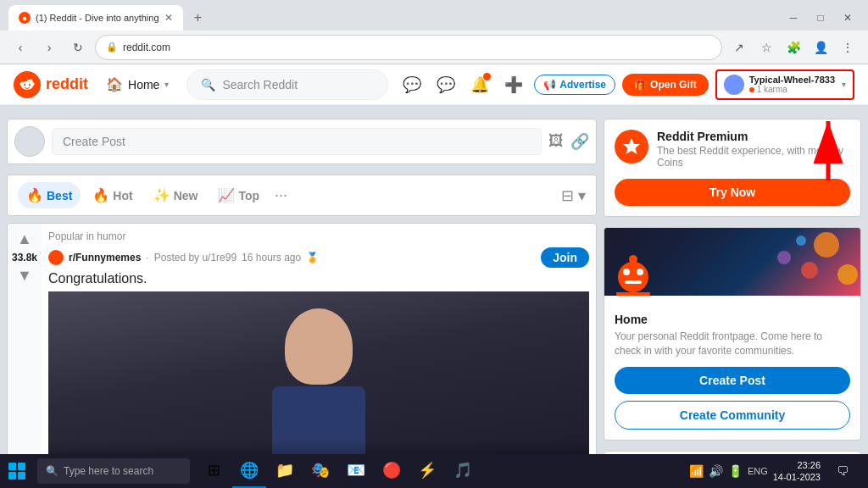  I want to click on sidebar-create-post-button: Create Post, so click(732, 380).